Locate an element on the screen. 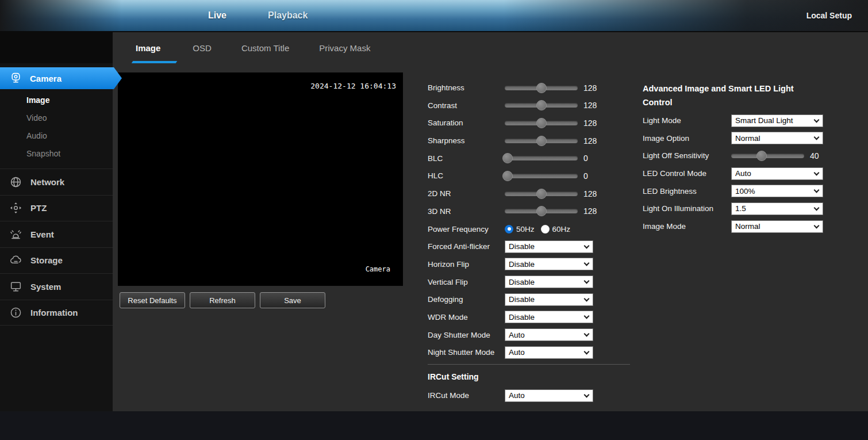  tab-playback: Playback is located at coordinates (287, 16).